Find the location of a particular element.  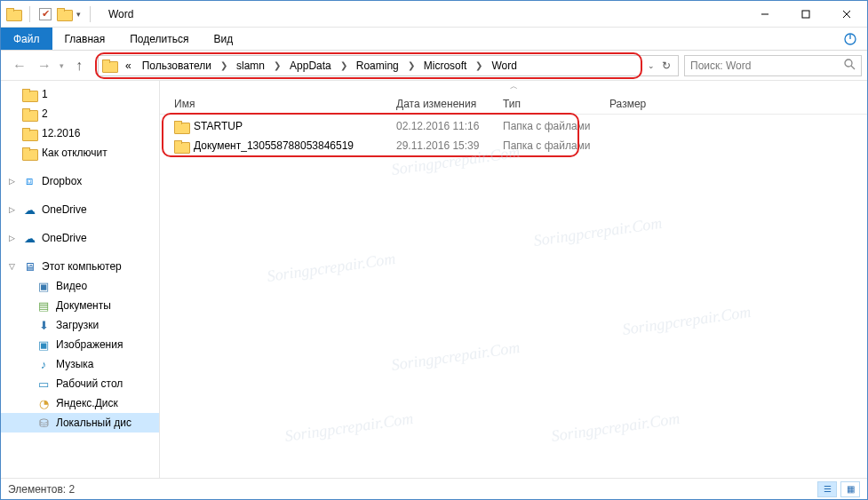

computer-icon: 🖥 is located at coordinates (29, 266).